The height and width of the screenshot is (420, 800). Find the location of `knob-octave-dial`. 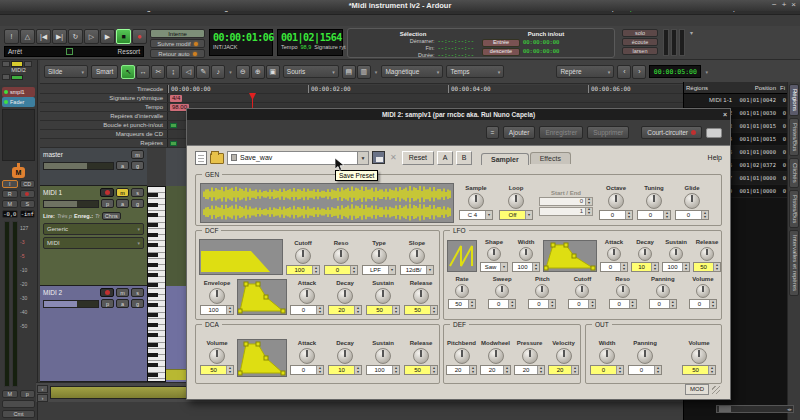

knob-octave-dial is located at coordinates (616, 201).